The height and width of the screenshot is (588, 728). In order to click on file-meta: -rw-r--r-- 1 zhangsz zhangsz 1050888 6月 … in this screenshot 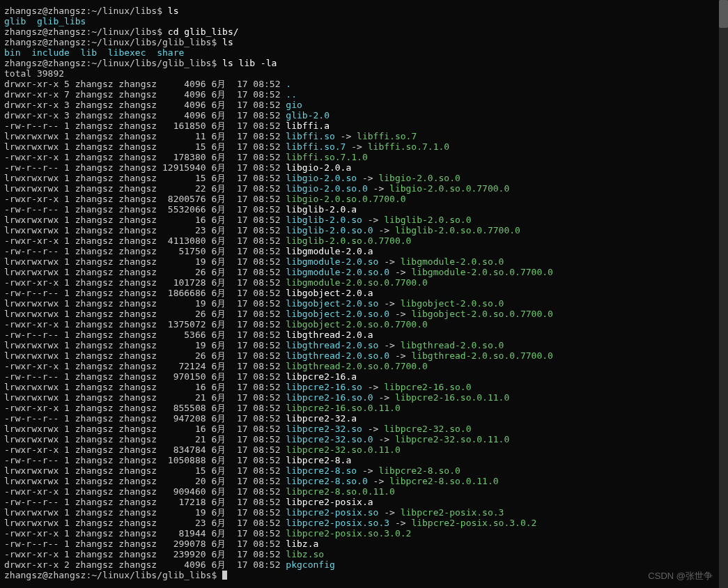, I will do `click(145, 460)`.